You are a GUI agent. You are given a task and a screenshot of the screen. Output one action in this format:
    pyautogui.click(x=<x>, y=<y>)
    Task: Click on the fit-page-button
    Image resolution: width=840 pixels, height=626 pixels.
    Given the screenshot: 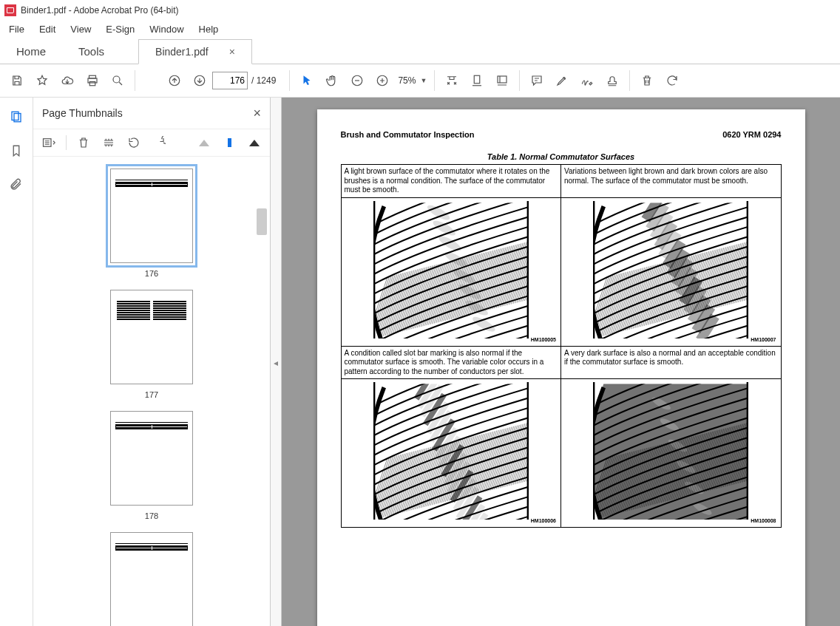 What is the action you would take?
    pyautogui.click(x=477, y=81)
    